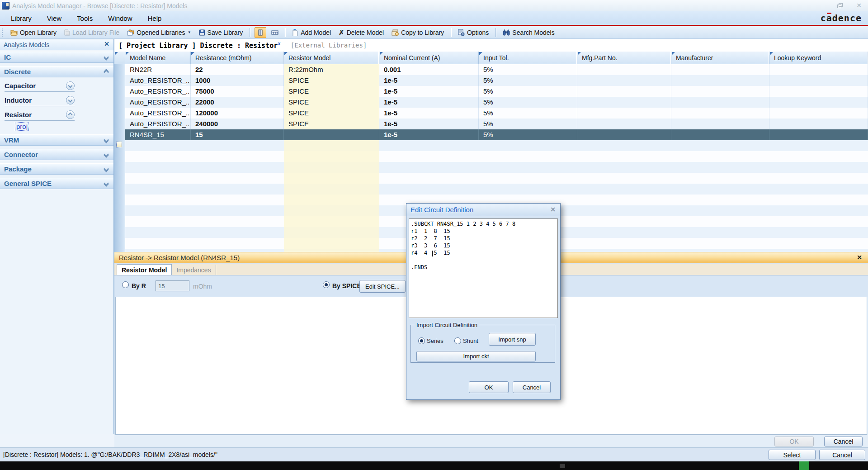  Describe the element at coordinates (859, 5) in the screenshot. I see `close-window-button: ✕` at that location.